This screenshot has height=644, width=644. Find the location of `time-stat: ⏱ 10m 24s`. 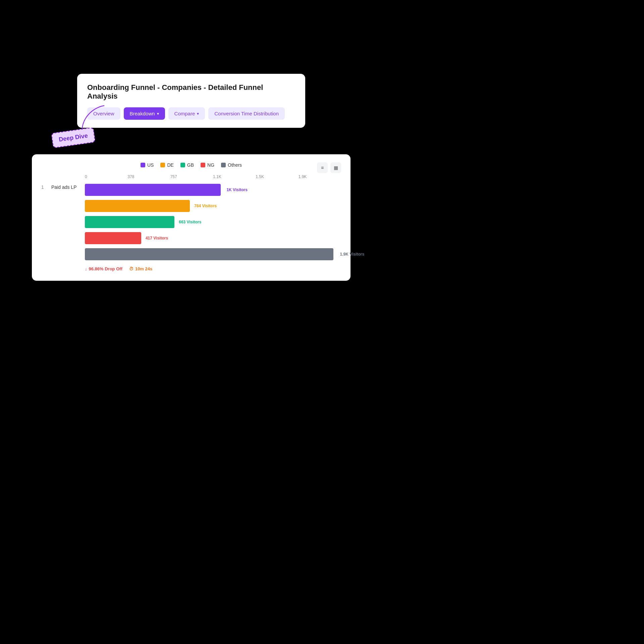

time-stat: ⏱ 10m 24s is located at coordinates (141, 269).